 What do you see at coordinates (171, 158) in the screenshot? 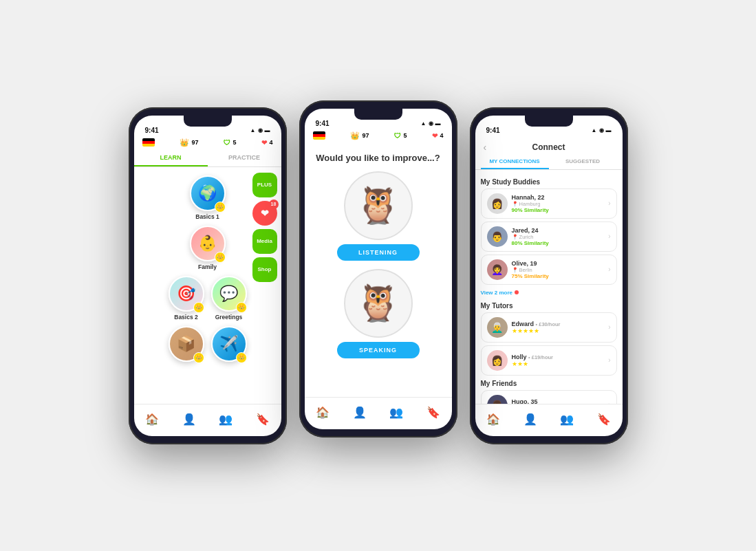
I see `tab-learn: LEARN` at bounding box center [171, 158].